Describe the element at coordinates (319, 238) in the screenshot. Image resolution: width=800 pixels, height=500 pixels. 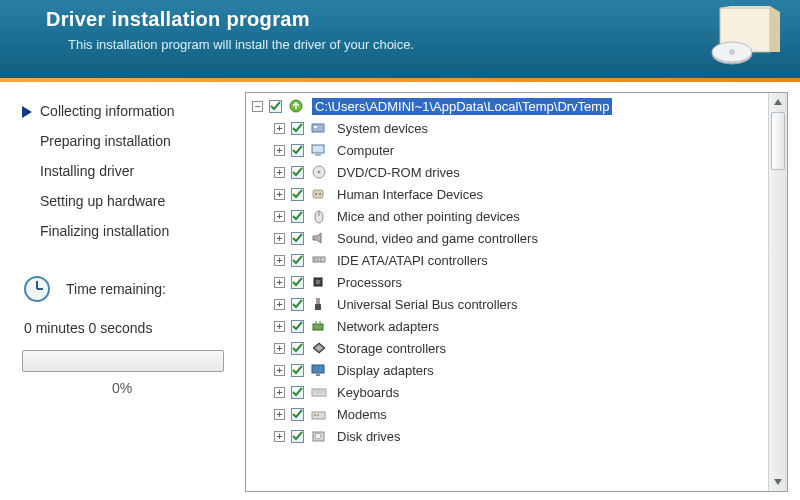
I see `sound-icon` at that location.